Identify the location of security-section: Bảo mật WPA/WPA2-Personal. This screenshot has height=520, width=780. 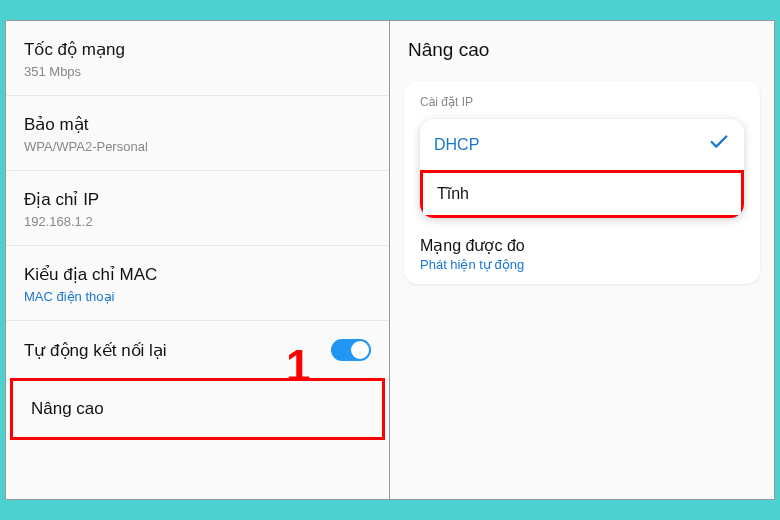
(198, 134).